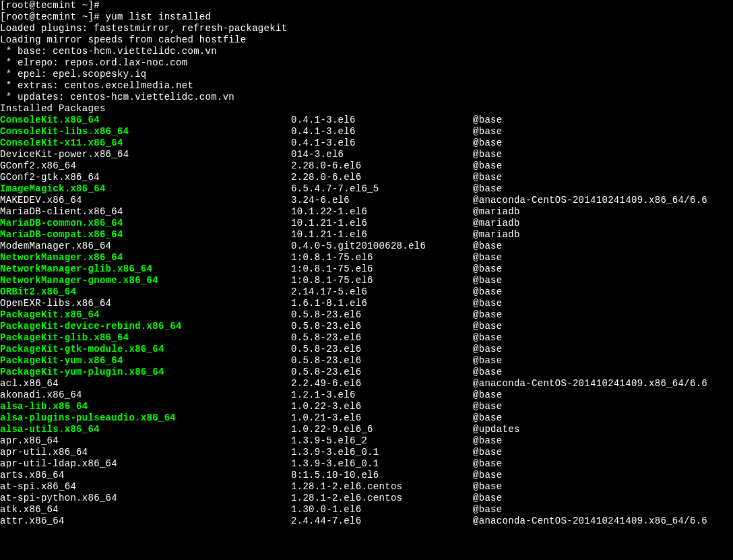  Describe the element at coordinates (366, 487) in the screenshot. I see `package-row: at-spi.x86_641.28.1-2.el6.centos@base` at that location.